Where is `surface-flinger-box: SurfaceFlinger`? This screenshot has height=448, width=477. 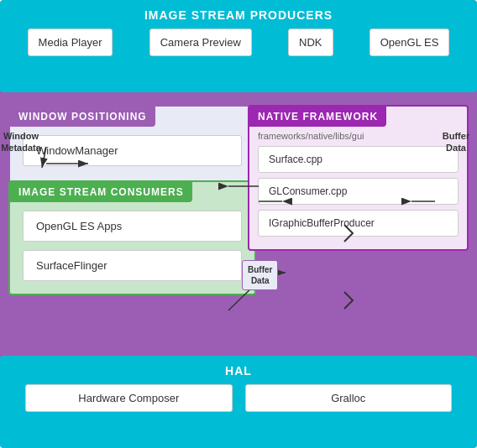 surface-flinger-box: SurfaceFlinger is located at coordinates (133, 265).